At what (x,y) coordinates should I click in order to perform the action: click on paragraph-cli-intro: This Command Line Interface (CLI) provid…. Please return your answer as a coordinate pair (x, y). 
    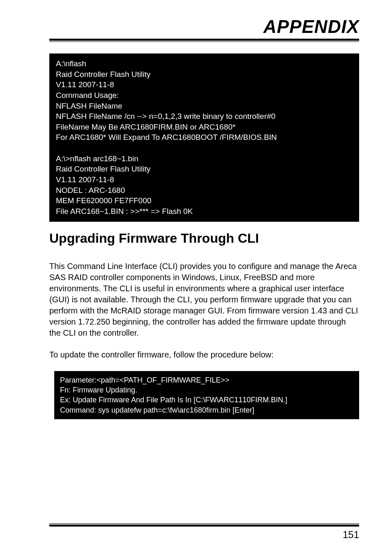
    Looking at the image, I should click on (204, 299).